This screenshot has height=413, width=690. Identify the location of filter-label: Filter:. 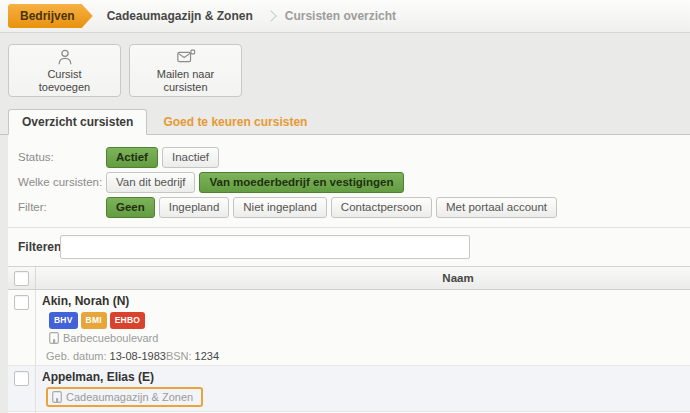
(62, 207).